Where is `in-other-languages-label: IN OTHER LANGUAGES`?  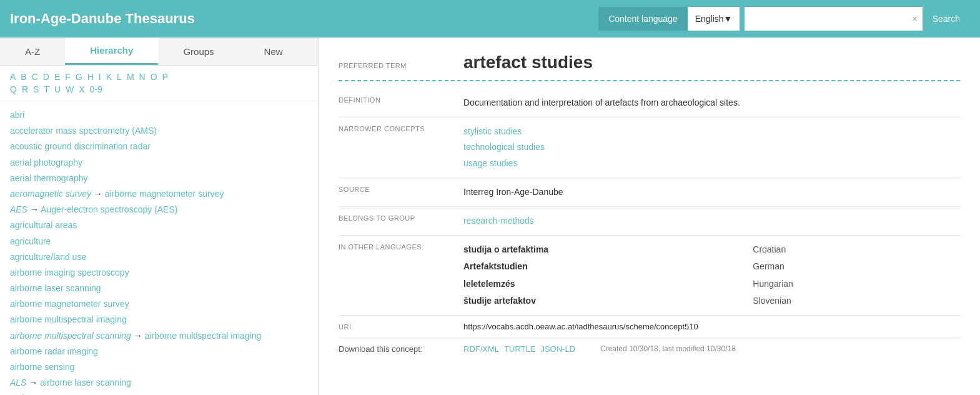
in-other-languages-label: IN OTHER LANGUAGES is located at coordinates (401, 246).